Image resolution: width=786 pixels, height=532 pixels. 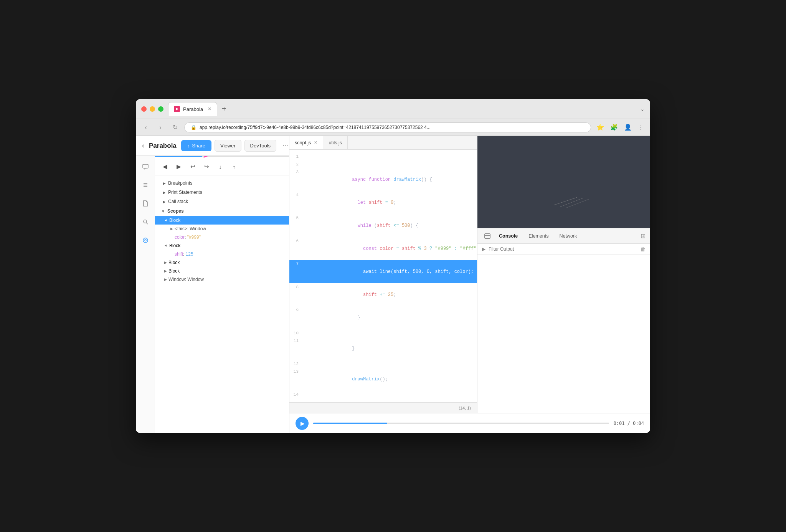 I want to click on share-icon: ↑, so click(x=189, y=146).